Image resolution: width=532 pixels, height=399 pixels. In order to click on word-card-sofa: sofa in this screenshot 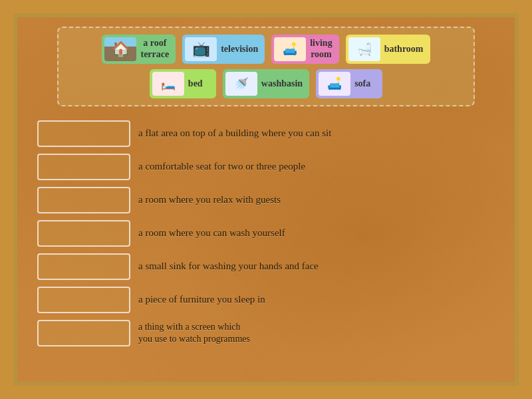, I will do `click(349, 84)`.